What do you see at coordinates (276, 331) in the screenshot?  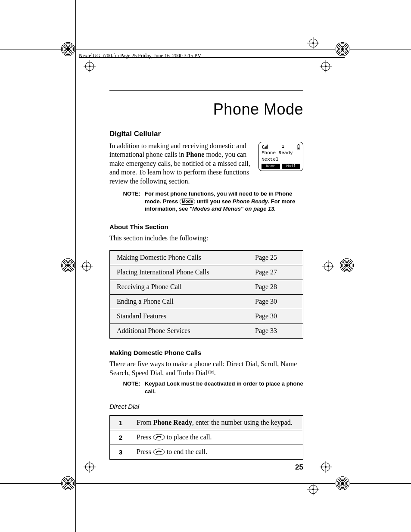 I see `toc-page: Page 33` at bounding box center [276, 331].